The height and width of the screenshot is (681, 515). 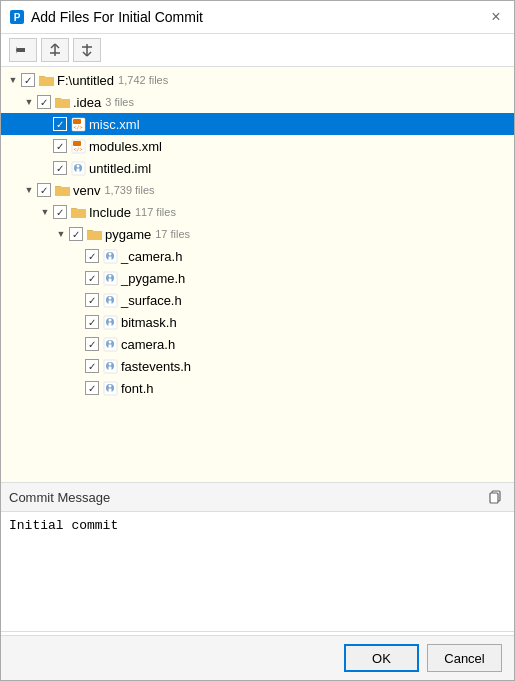 What do you see at coordinates (258, 18) in the screenshot?
I see `title-bar: P Add Files For Initial Commit ×` at bounding box center [258, 18].